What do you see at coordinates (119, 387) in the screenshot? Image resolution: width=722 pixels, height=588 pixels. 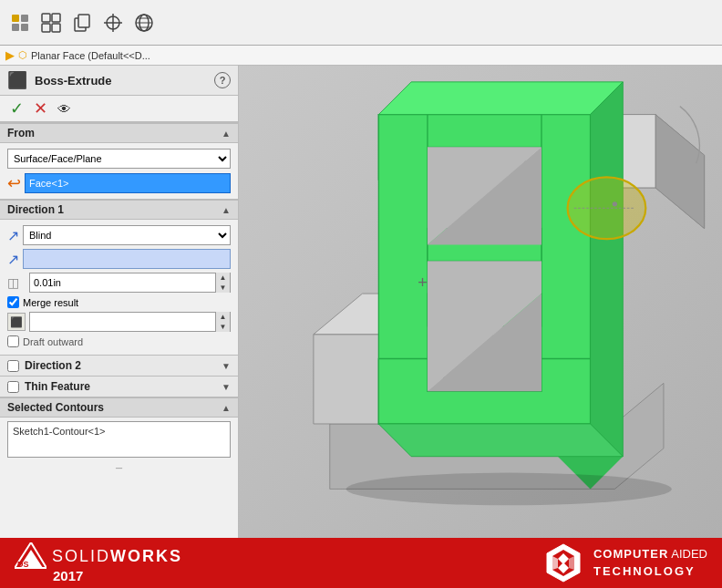 I see `thin-feature-section: Thin Feature ▼` at bounding box center [119, 387].